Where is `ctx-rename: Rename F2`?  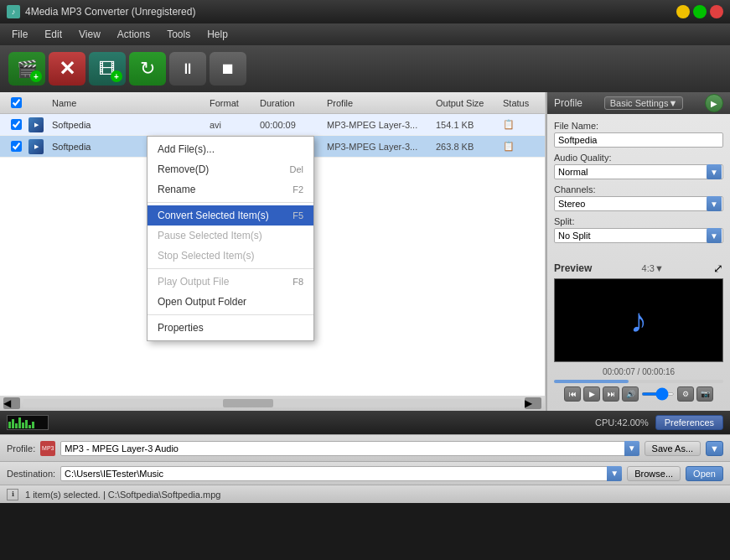
ctx-rename: Rename F2 is located at coordinates (230, 189).